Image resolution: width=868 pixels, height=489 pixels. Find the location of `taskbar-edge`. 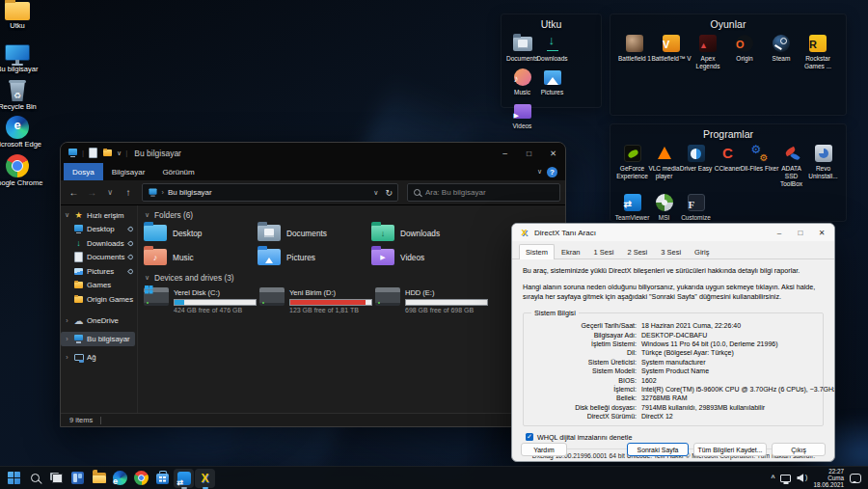

taskbar-edge is located at coordinates (120, 478).